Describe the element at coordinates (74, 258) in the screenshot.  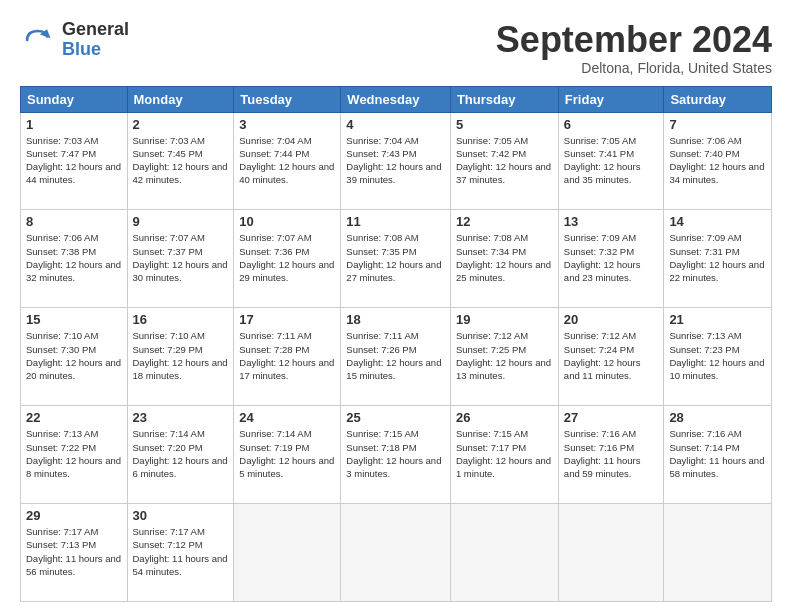
I see `day-info: Sunrise: 7:06 AM Sunset: 7:38 PM Dayligh…` at that location.